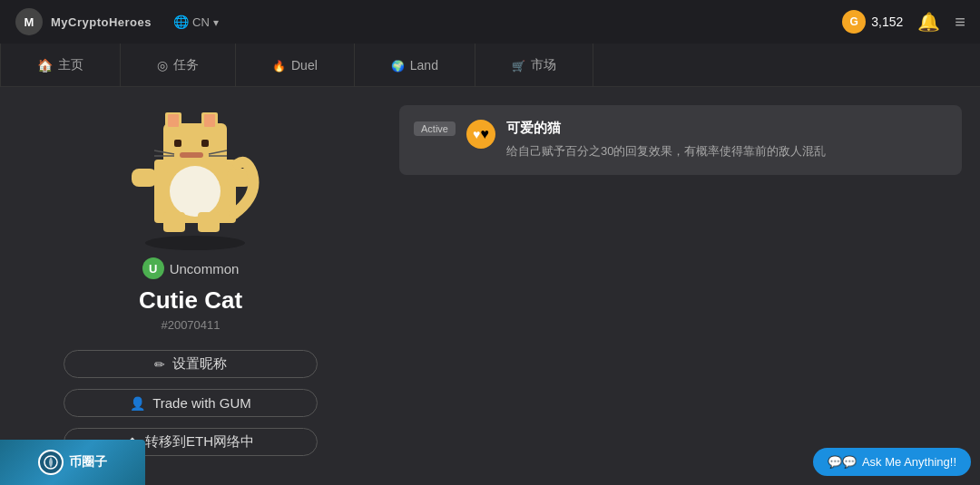  I want to click on skill-card: Active ♥ 可爱的猫 给自己赋予百分之30的回复效果，有概率使得靠前的敌人…, so click(681, 140).